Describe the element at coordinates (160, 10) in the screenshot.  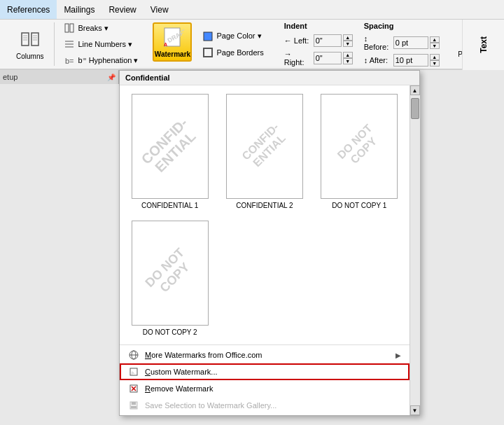
I see `menu-view: View` at that location.